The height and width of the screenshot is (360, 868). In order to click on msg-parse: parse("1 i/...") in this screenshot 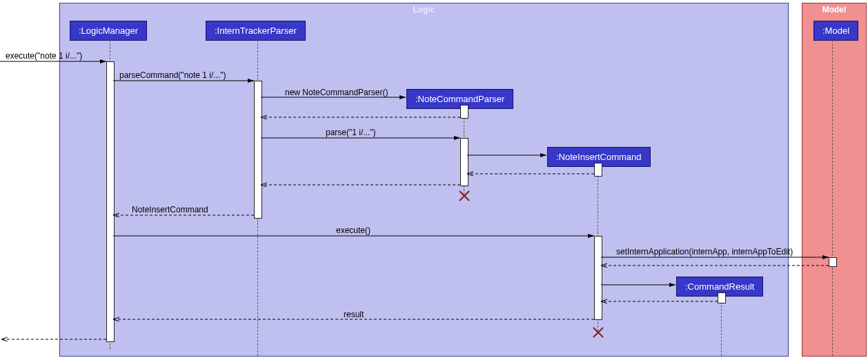, I will do `click(351, 132)`.